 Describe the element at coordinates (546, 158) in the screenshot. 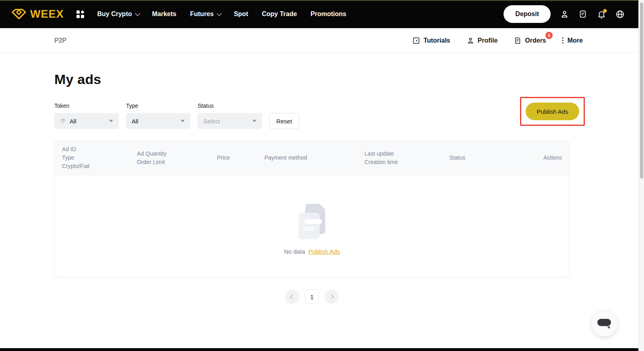

I see `column-actions: Actions` at that location.